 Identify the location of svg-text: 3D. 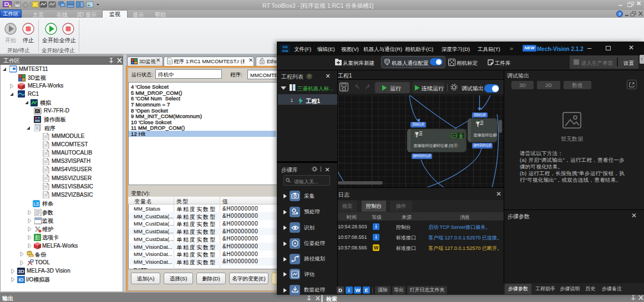
(21, 272).